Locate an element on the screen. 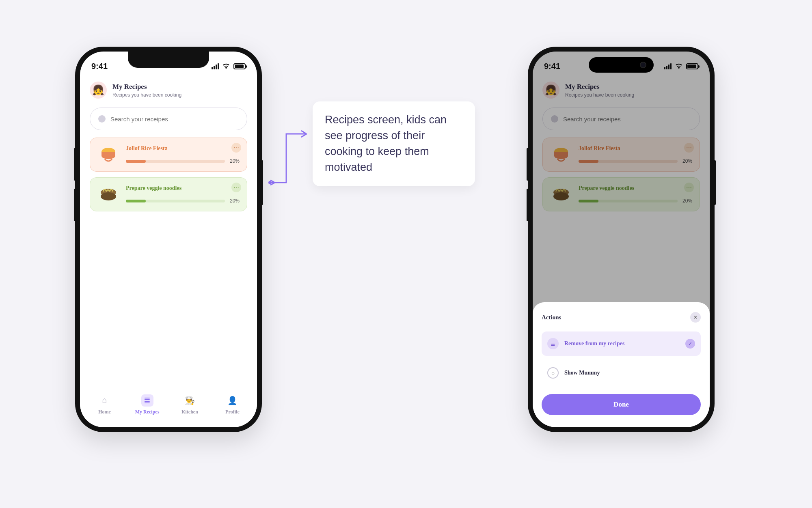  tab-label: Profile is located at coordinates (232, 412).